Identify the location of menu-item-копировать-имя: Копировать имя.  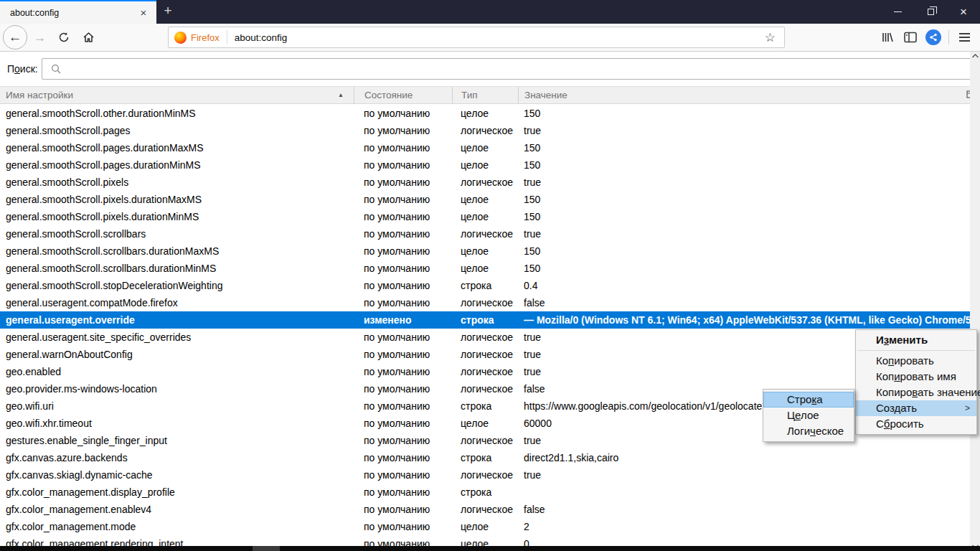
(916, 377).